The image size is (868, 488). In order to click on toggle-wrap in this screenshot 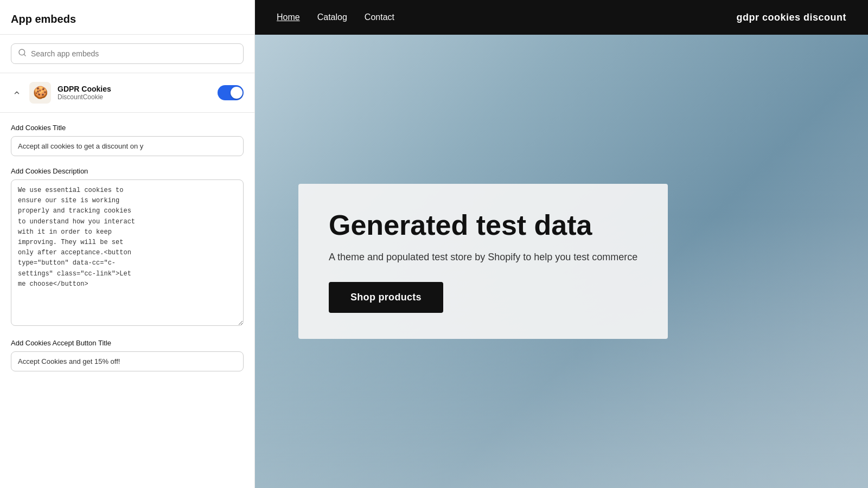, I will do `click(231, 93)`.